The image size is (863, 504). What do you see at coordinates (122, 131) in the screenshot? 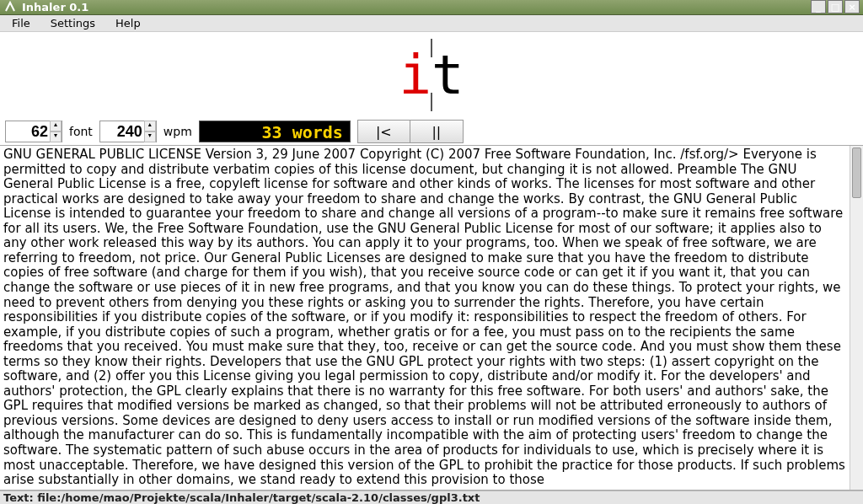
I see `wpm-input` at bounding box center [122, 131].